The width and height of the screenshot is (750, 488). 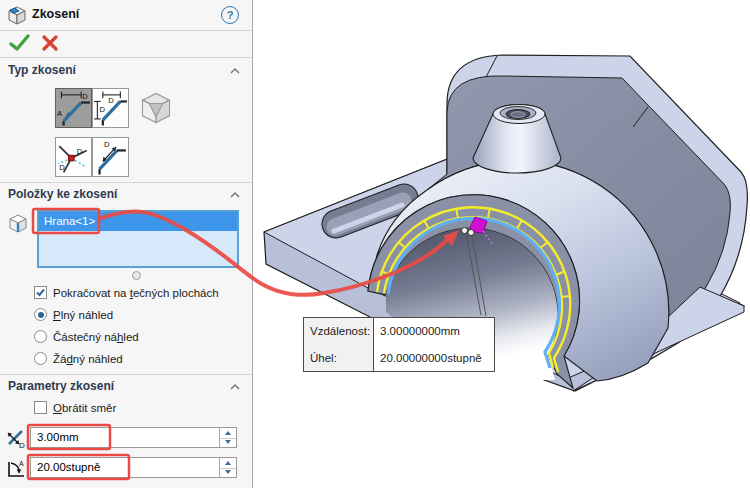 What do you see at coordinates (228, 468) in the screenshot?
I see `angle-spinner` at bounding box center [228, 468].